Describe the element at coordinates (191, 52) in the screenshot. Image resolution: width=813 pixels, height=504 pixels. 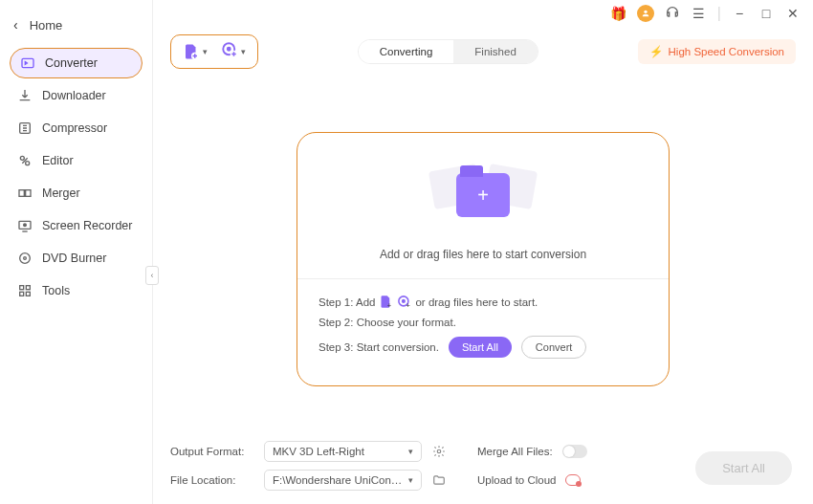
I see `add-file-icon` at that location.